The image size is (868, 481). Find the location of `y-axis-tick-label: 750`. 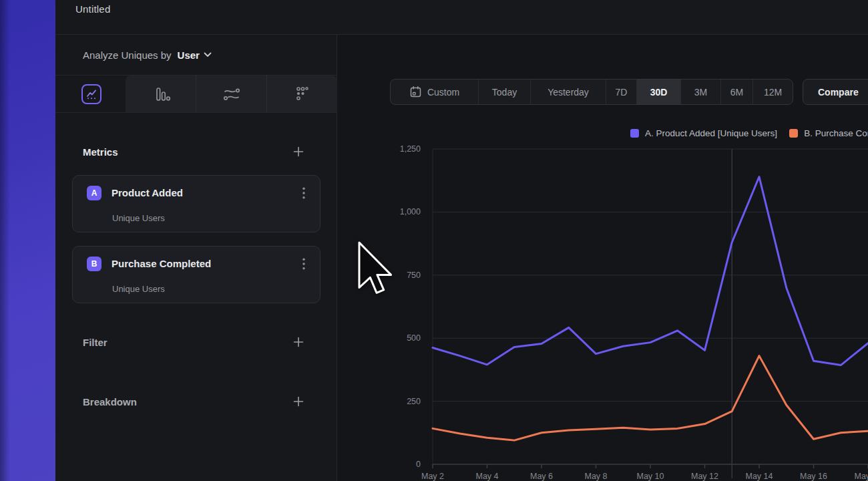

y-axis-tick-label: 750 is located at coordinates (414, 275).